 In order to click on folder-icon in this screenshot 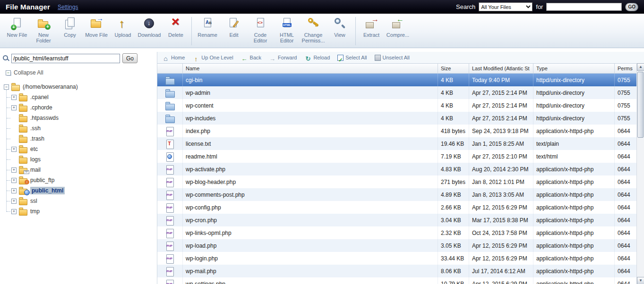, I will do `click(23, 128)`.